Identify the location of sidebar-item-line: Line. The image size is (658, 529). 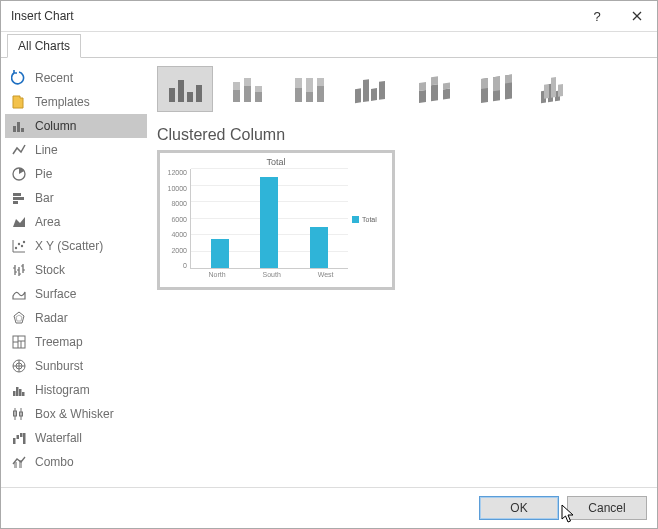
(76, 150).